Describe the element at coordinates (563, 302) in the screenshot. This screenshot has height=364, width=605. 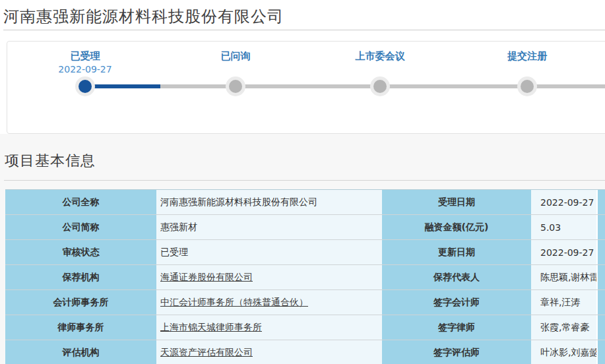
I see `row-value-2: 章祥,汪涛` at that location.